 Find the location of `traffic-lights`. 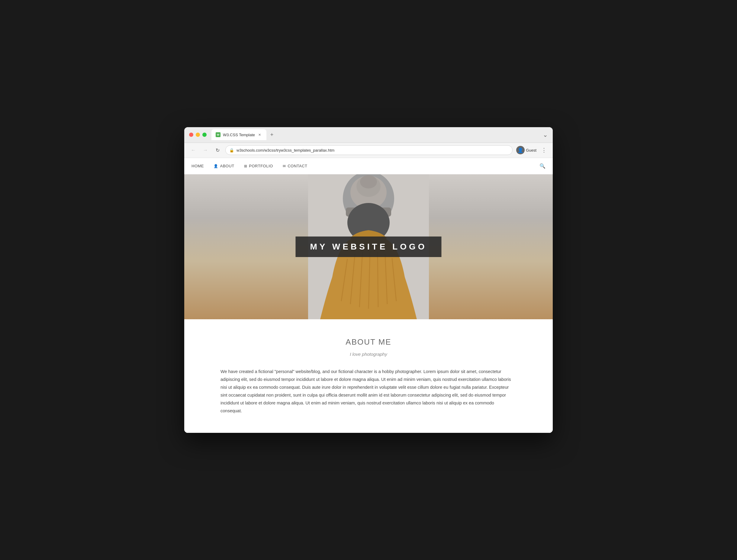

traffic-lights is located at coordinates (198, 135).